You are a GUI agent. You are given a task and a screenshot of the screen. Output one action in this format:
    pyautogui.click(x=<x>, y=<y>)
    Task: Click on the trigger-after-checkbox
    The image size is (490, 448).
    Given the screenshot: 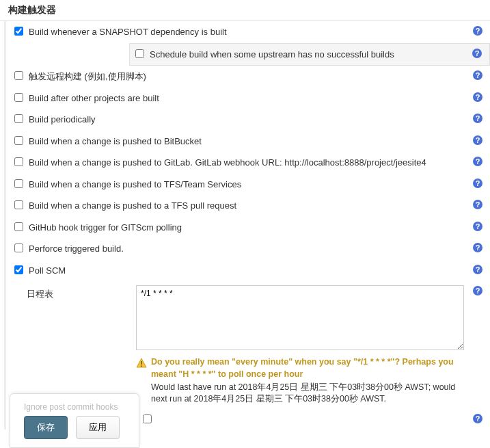 What is the action you would take?
    pyautogui.click(x=19, y=97)
    